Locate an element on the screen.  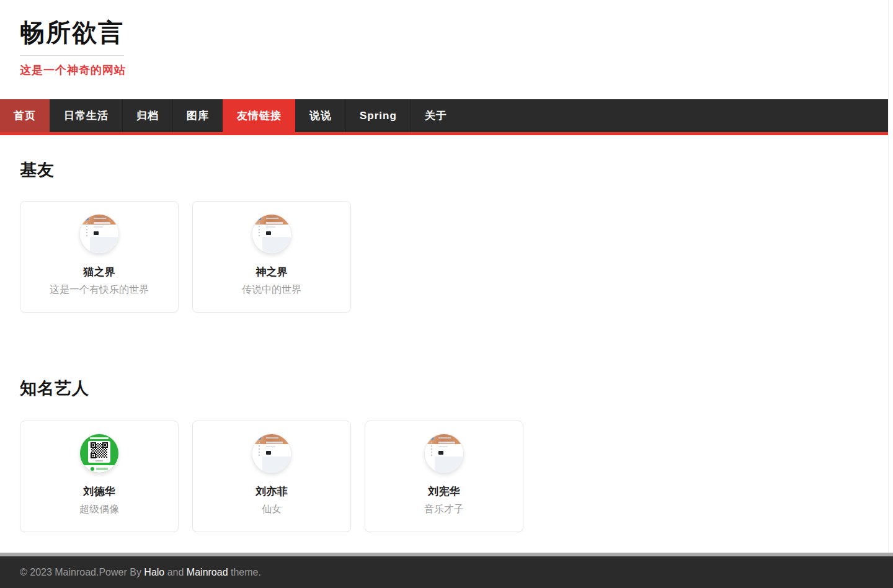
nav-item-spring: Spring is located at coordinates (378, 115).